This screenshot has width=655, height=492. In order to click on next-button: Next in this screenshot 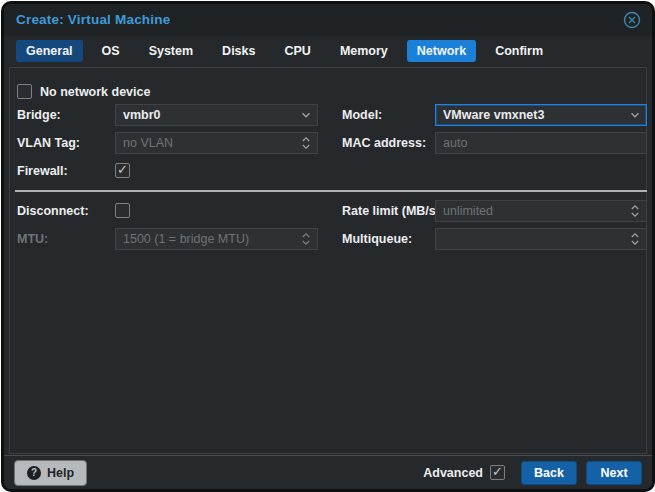, I will do `click(614, 473)`.